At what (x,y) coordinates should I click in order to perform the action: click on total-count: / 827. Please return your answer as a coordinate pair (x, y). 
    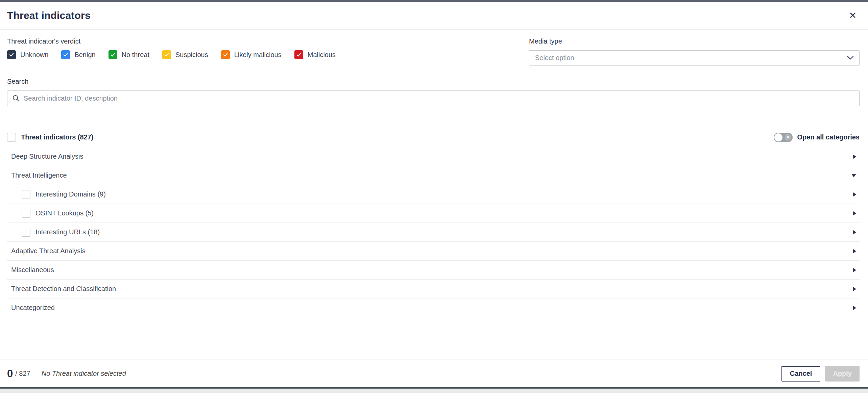
    Looking at the image, I should click on (23, 373).